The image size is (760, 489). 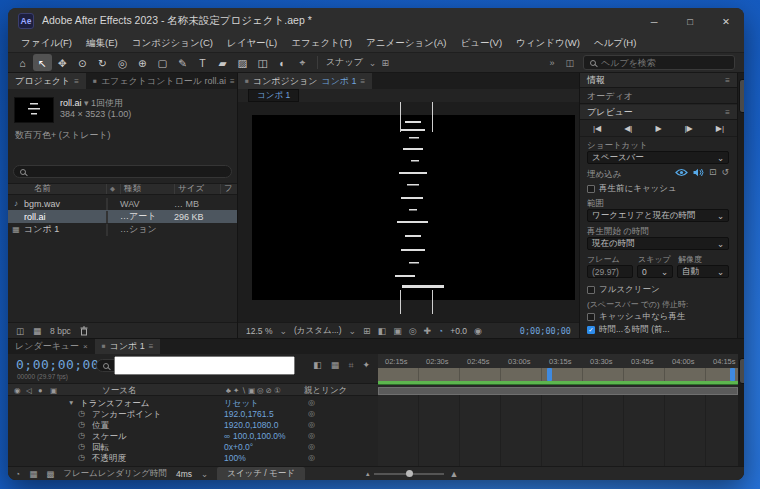 What do you see at coordinates (658, 244) in the screenshot?
I see `play-from-select: 現在の時間 ⌄` at bounding box center [658, 244].